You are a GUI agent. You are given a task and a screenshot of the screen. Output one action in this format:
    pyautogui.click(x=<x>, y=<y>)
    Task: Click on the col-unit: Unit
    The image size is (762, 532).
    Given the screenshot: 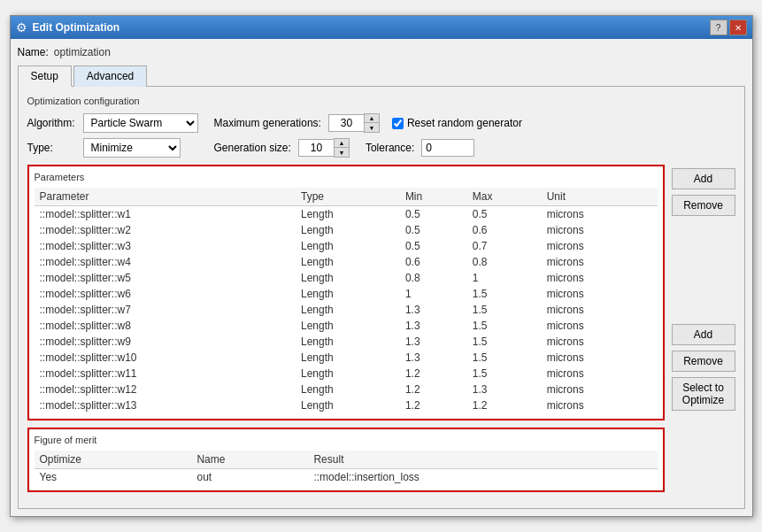 What is the action you would take?
    pyautogui.click(x=600, y=197)
    